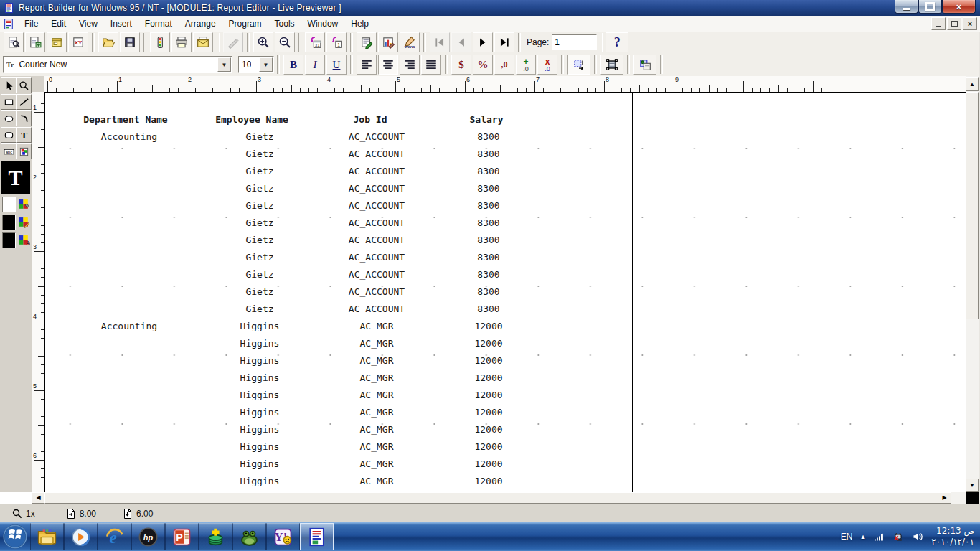 This screenshot has width=980, height=551. I want to click on bold-button: B, so click(293, 65).